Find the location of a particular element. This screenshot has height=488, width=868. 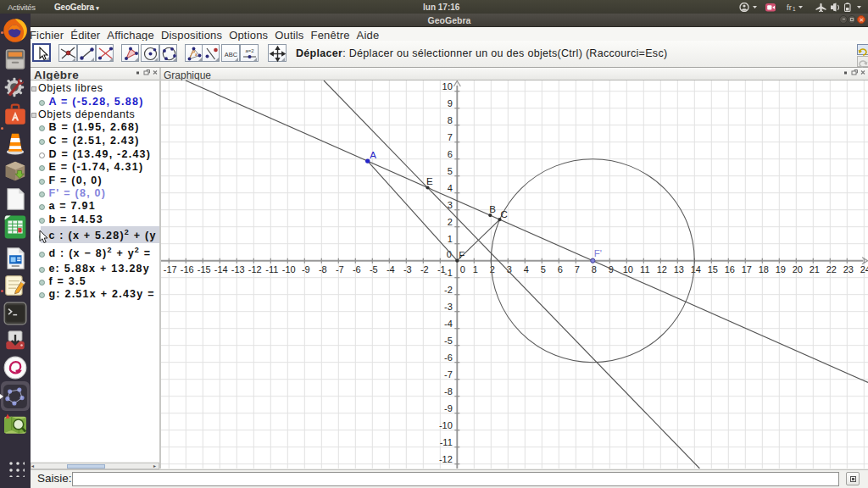

svg-text: 15 is located at coordinates (713, 269).